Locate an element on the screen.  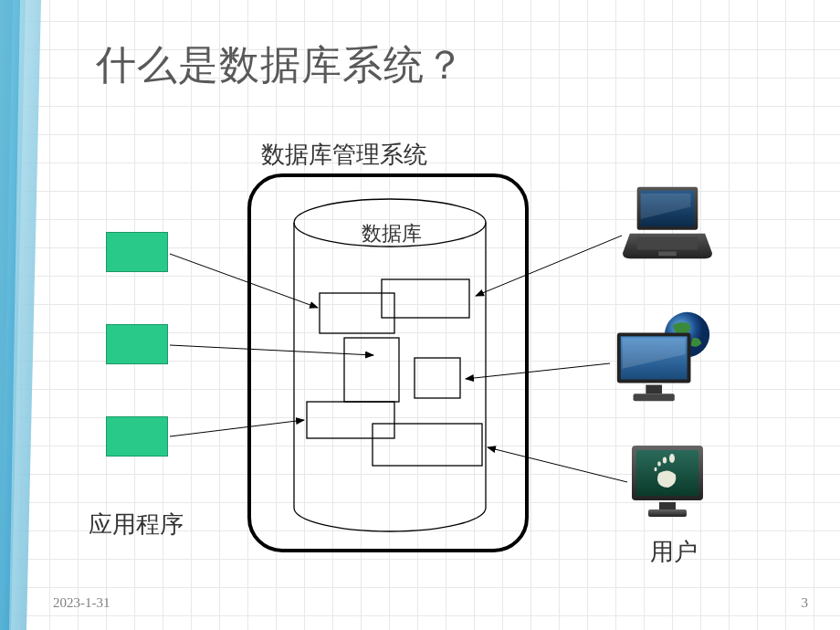
footer-date: 2023-1-31 is located at coordinates (82, 603).